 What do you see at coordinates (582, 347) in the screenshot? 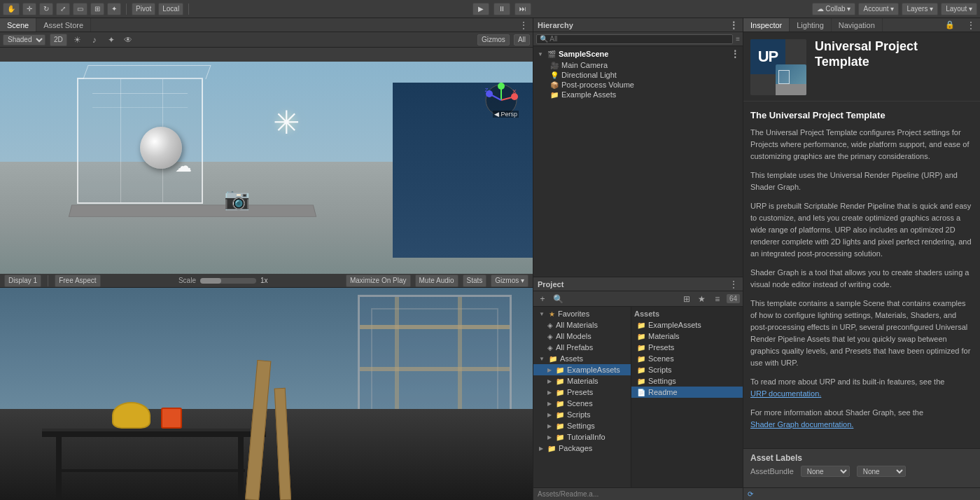
I see `fav-prefabs: ◈ All Prefabs` at bounding box center [582, 347].